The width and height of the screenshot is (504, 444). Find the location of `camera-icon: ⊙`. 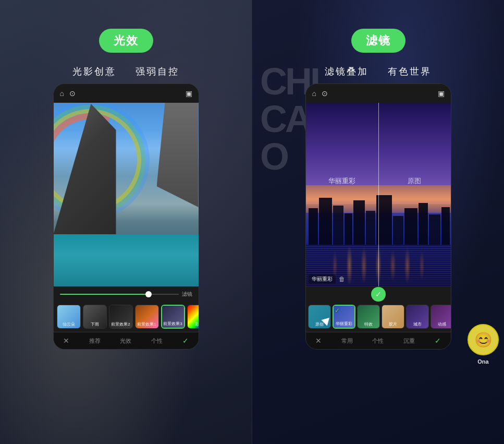

camera-icon: ⊙ is located at coordinates (72, 93).